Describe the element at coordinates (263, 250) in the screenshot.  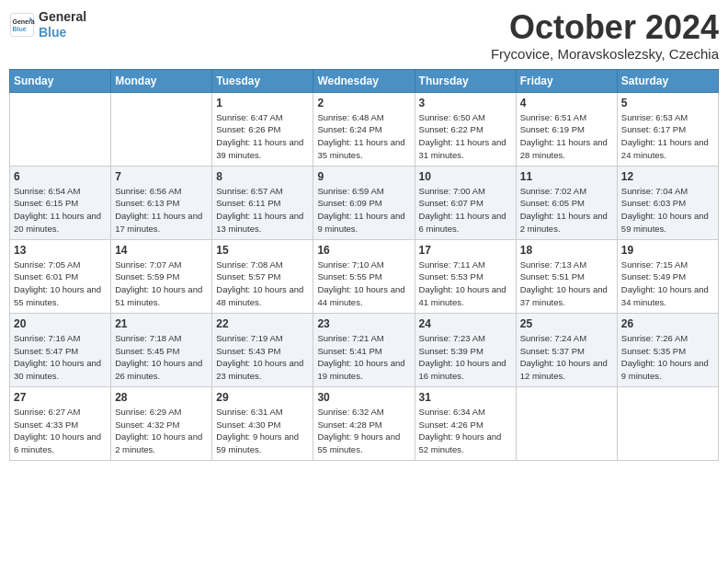
I see `day-number: 15` at that location.